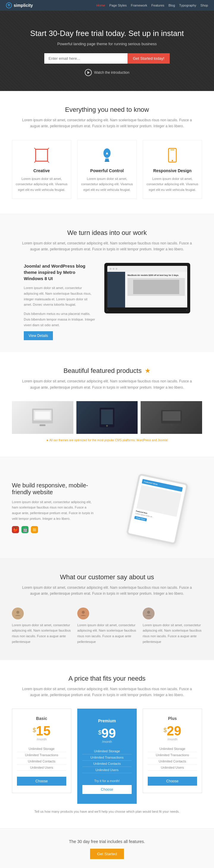 This screenshot has height=868, width=214. Describe the element at coordinates (173, 781) in the screenshot. I see `plus-choose-button: Choose` at that location.